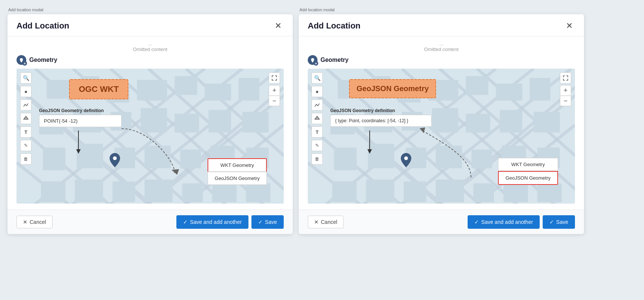  What do you see at coordinates (35, 222) in the screenshot?
I see `left-cancel-button: ✕ Cancel` at bounding box center [35, 222].